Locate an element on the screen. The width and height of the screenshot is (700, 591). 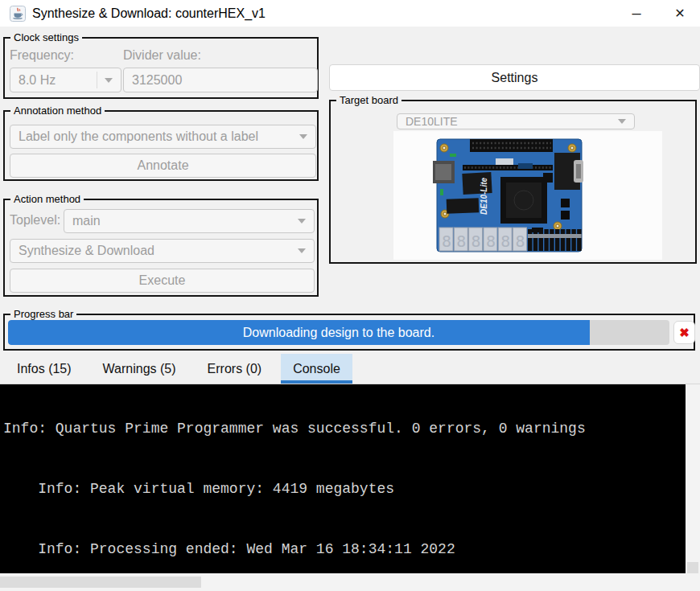
cancel-x-icon: ✖ is located at coordinates (684, 333).